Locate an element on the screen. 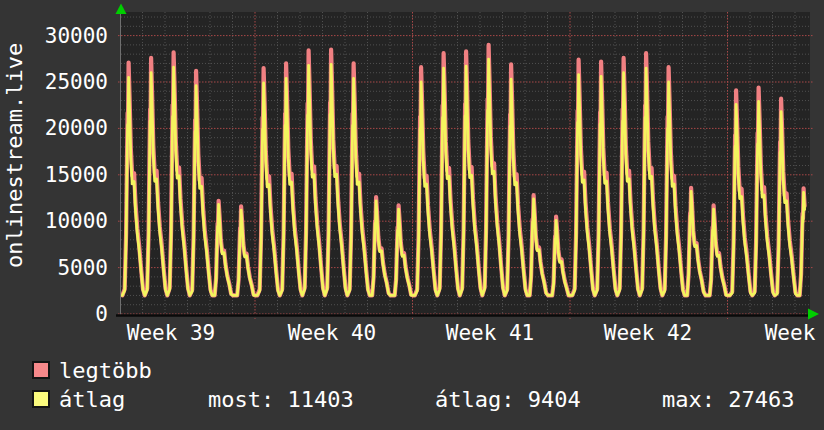  x-axis-week-label: Week is located at coordinates (772, 333).